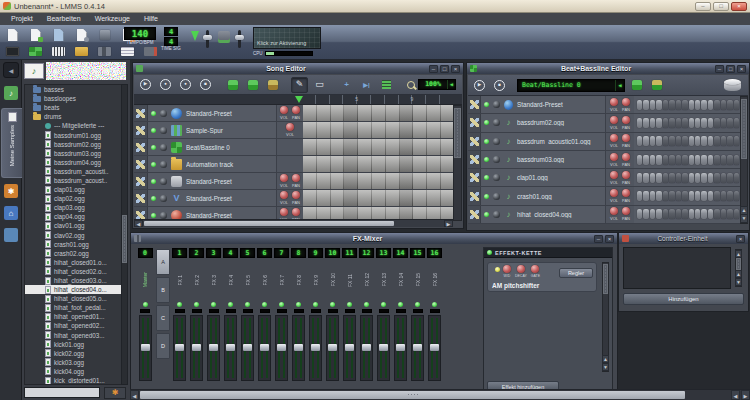 This screenshot has width=750, height=400. I want to click on effect-enable-led, so click(498, 270).